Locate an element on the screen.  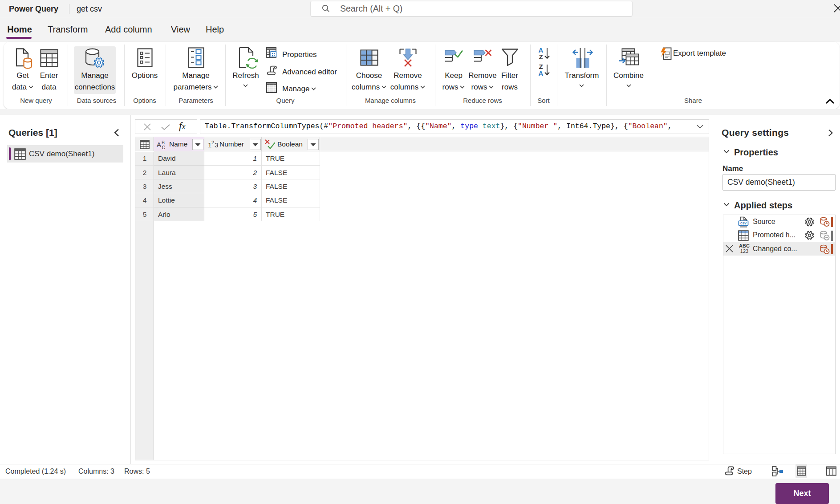
svg-text: 2 is located at coordinates (213, 142).